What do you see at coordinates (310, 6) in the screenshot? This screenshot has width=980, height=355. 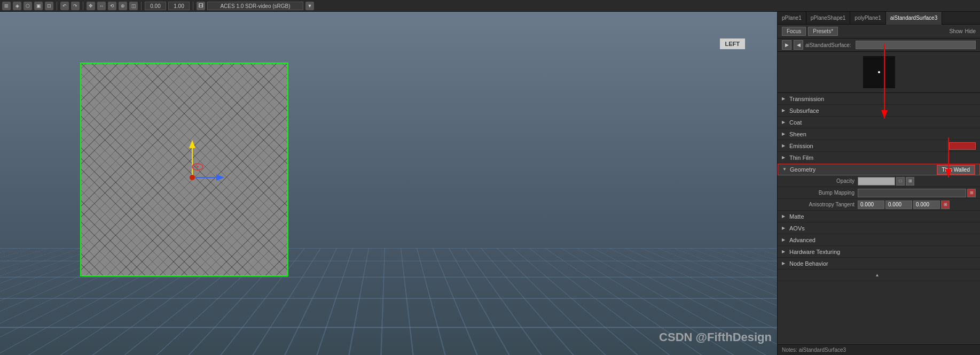 I see `toolbar-dropdown-icon: ▼` at bounding box center [310, 6].